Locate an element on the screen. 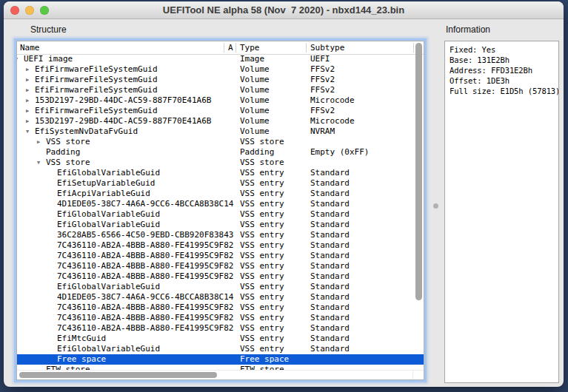  horizontal-scrollbar-thumb is located at coordinates (118, 375).